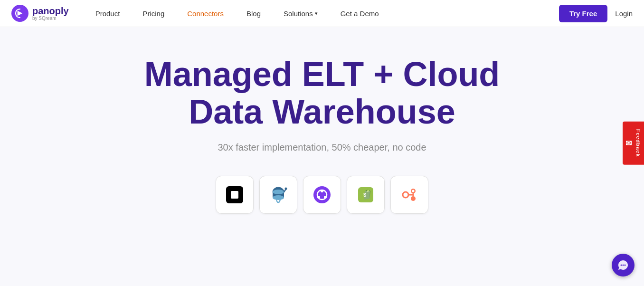 The width and height of the screenshot is (644, 286). I want to click on connectors-row: $, so click(322, 195).